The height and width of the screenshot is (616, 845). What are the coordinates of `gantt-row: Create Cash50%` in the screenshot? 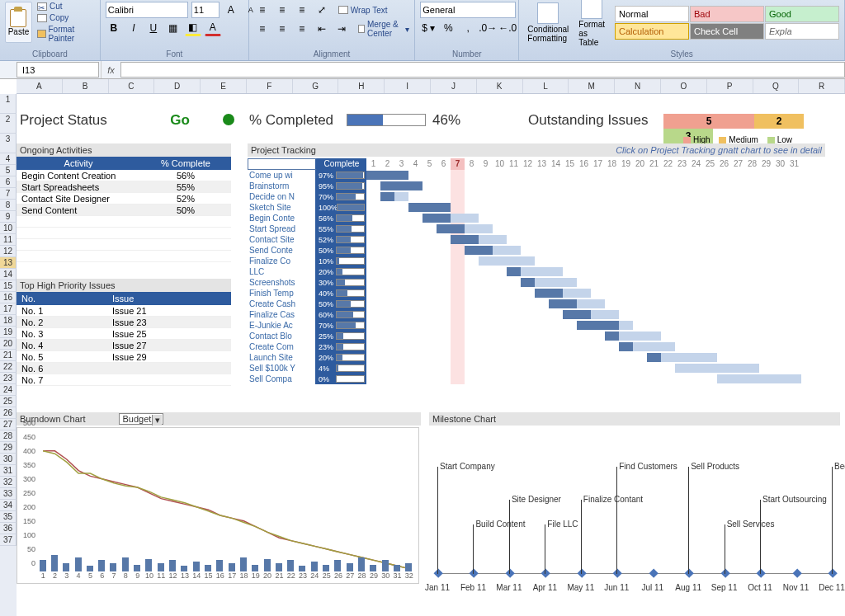 It's located at (536, 303).